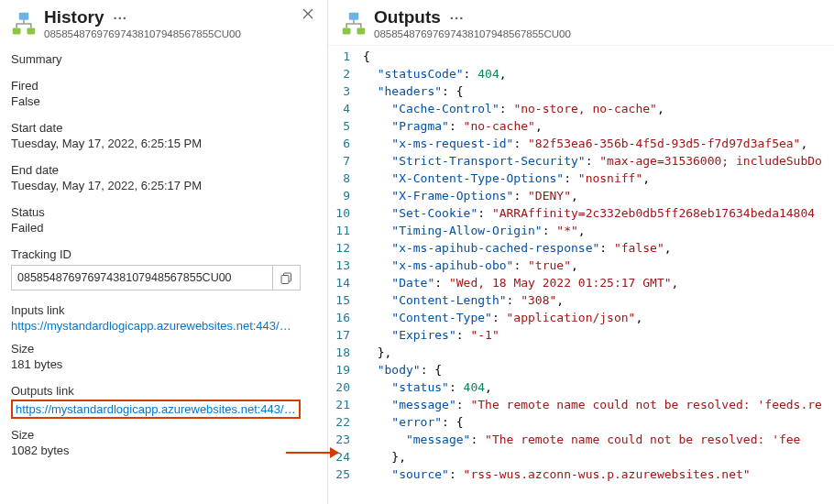  Describe the element at coordinates (180, 34) in the screenshot. I see `history-run-id: 08585487697697438107948567855CU00` at that location.